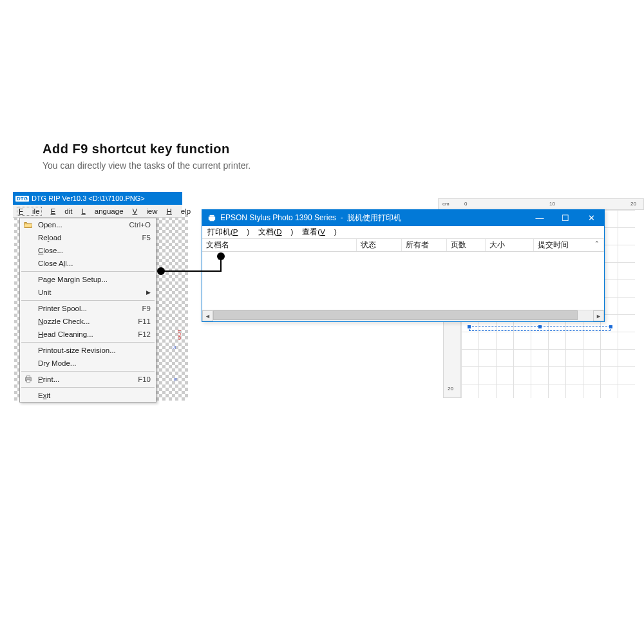 Image resolution: width=644 pixels, height=644 pixels. Describe the element at coordinates (88, 238) in the screenshot. I see `menu-item-reload: ReloadF5` at that location.